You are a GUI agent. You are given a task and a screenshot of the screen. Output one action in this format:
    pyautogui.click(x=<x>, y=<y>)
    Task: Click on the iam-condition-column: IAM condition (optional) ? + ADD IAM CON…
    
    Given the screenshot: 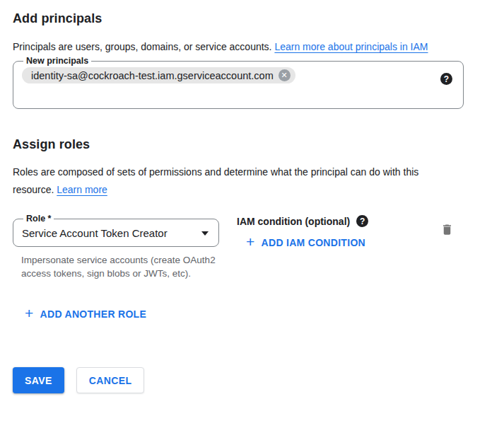 What is the action you would take?
    pyautogui.click(x=303, y=232)
    